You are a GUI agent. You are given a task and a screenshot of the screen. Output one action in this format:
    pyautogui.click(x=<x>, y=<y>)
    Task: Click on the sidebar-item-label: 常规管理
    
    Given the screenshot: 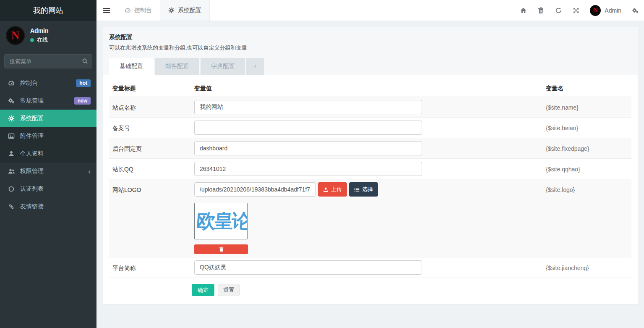 What is the action you would take?
    pyautogui.click(x=32, y=101)
    